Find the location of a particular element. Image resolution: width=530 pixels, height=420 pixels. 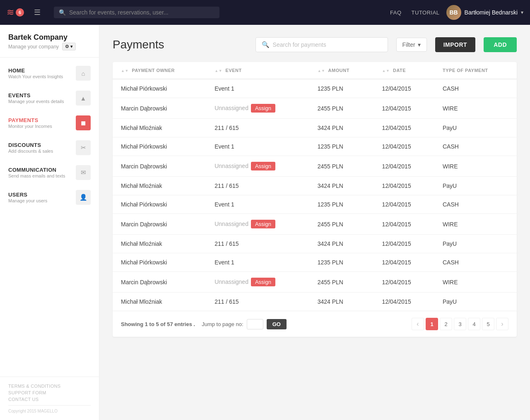

menu-icon: ☰ is located at coordinates (37, 12).